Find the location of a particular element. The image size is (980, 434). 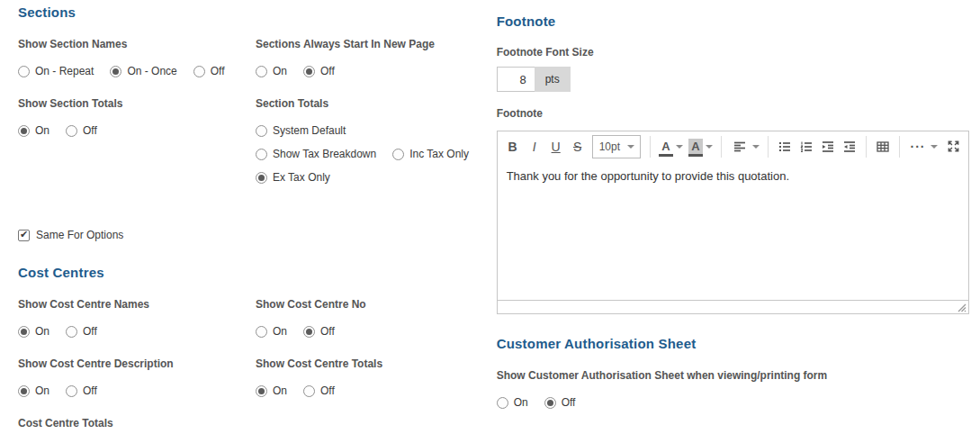

background-color-button: A is located at coordinates (700, 147).